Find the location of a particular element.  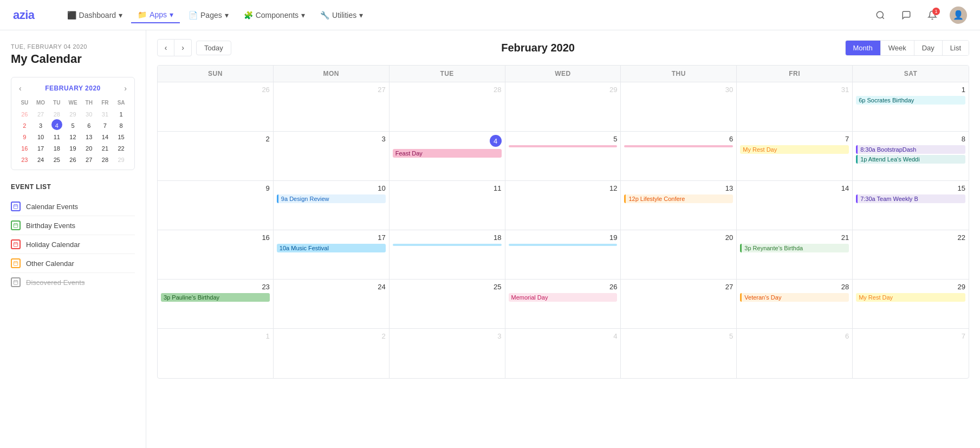

cal-day-cell: 26 is located at coordinates (216, 107).